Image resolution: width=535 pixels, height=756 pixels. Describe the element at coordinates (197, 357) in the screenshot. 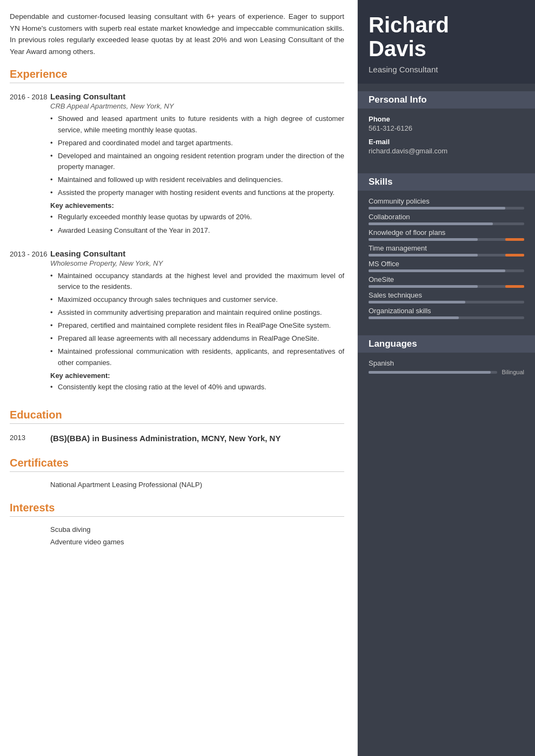

I see `bullet-item: Maintained professional communication wi…` at that location.